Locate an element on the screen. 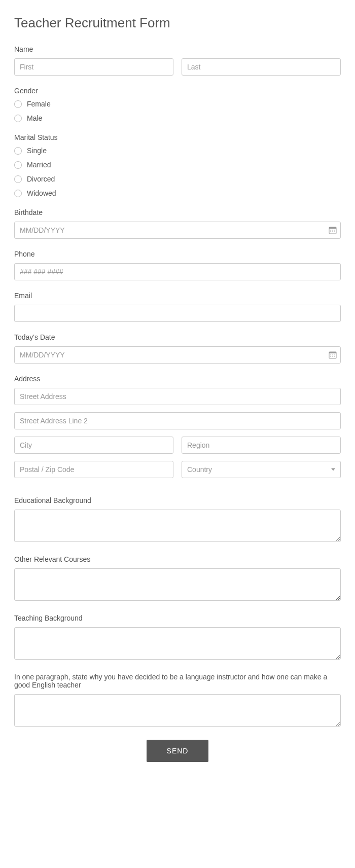 The image size is (355, 868). postal-input is located at coordinates (94, 469).